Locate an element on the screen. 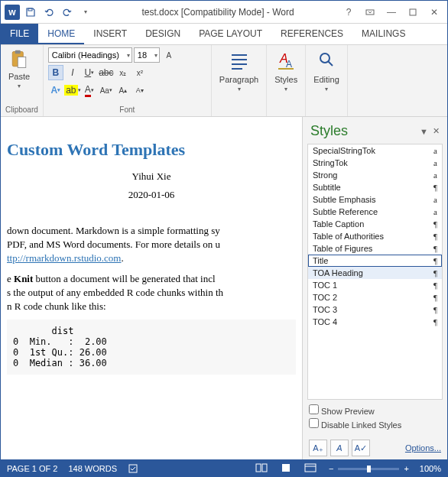 The image size is (448, 477). font-label: Font is located at coordinates (127, 110).